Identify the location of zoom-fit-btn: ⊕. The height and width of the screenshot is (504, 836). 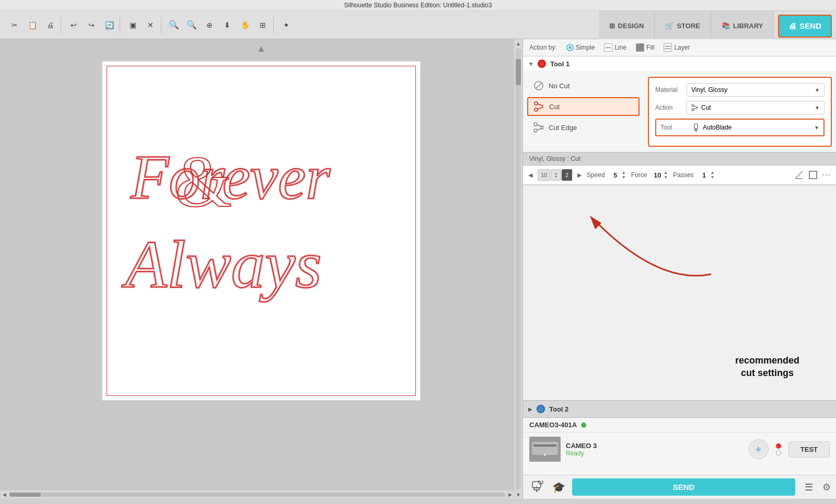
(210, 25).